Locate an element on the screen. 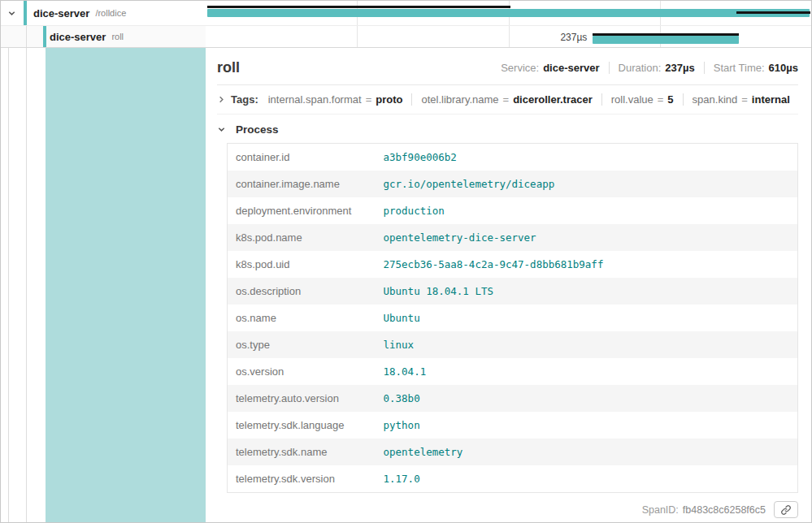  deep-link-button is located at coordinates (786, 510).